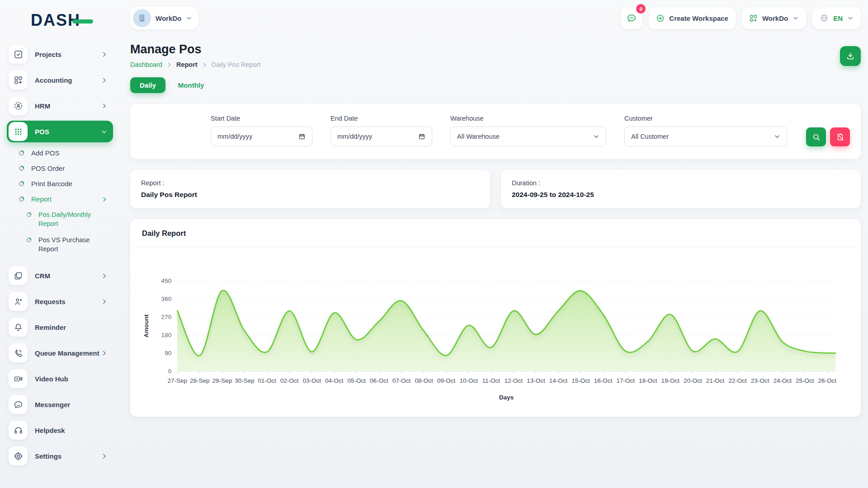 Image resolution: width=868 pixels, height=488 pixels. What do you see at coordinates (60, 80) in the screenshot?
I see `sidebar-item-accounting: Accounting` at bounding box center [60, 80].